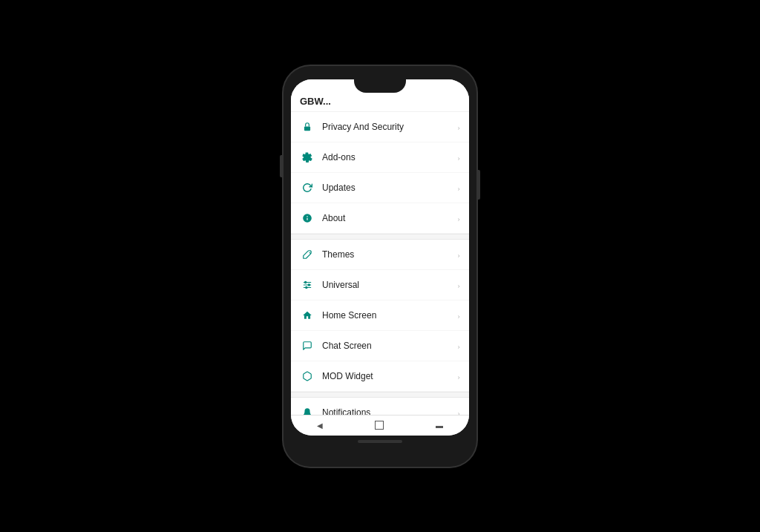 This screenshot has width=760, height=532. I want to click on menu-item-modwidget: MOD Widget ›, so click(380, 377).